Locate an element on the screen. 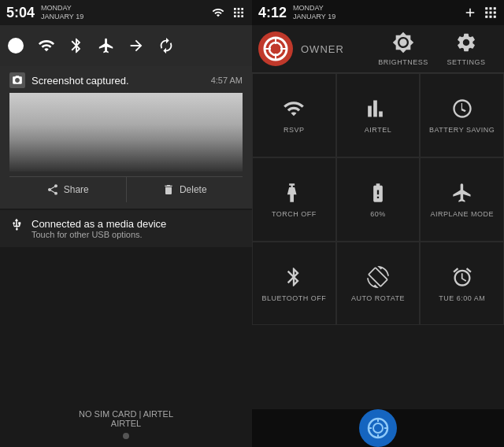 This screenshot has width=504, height=447. share-label: Share is located at coordinates (76, 190).